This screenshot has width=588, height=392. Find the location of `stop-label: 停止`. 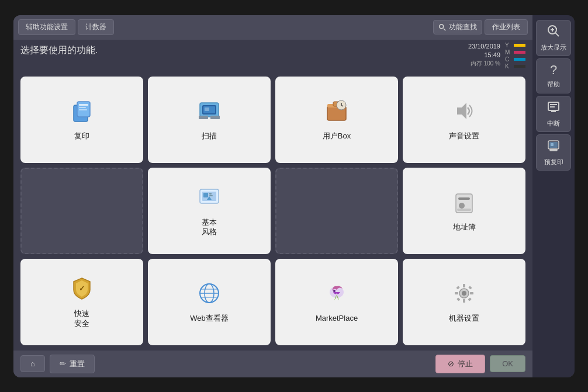

stop-label: 停止 is located at coordinates (465, 364).